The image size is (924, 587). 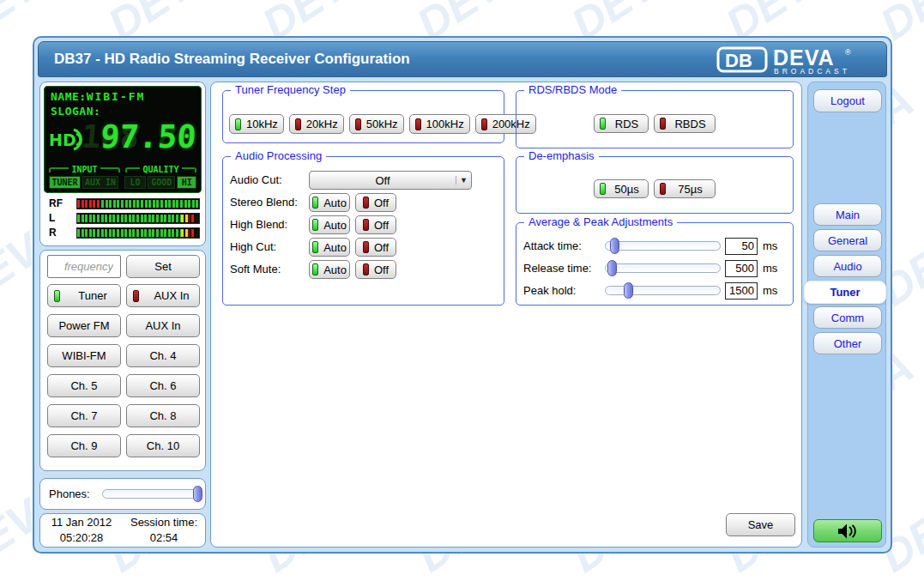 What do you see at coordinates (317, 124) in the screenshot?
I see `freq-step-20khz-button: 20kHz` at bounding box center [317, 124].